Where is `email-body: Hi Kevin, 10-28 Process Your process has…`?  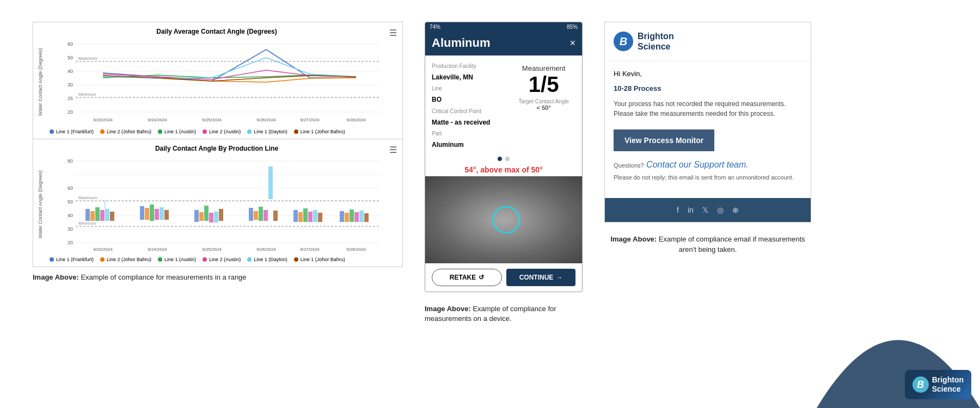 email-body: Hi Kevin, 10-28 Process Your process has… is located at coordinates (708, 125).